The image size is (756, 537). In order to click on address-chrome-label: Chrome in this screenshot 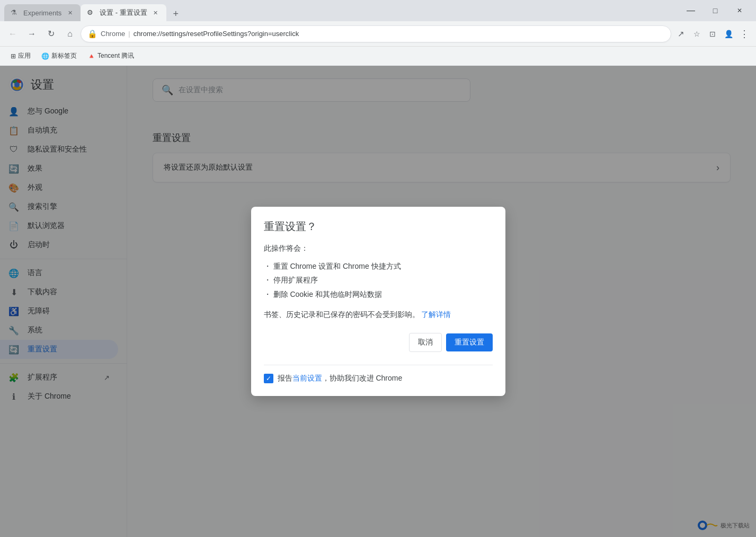, I will do `click(113, 34)`.